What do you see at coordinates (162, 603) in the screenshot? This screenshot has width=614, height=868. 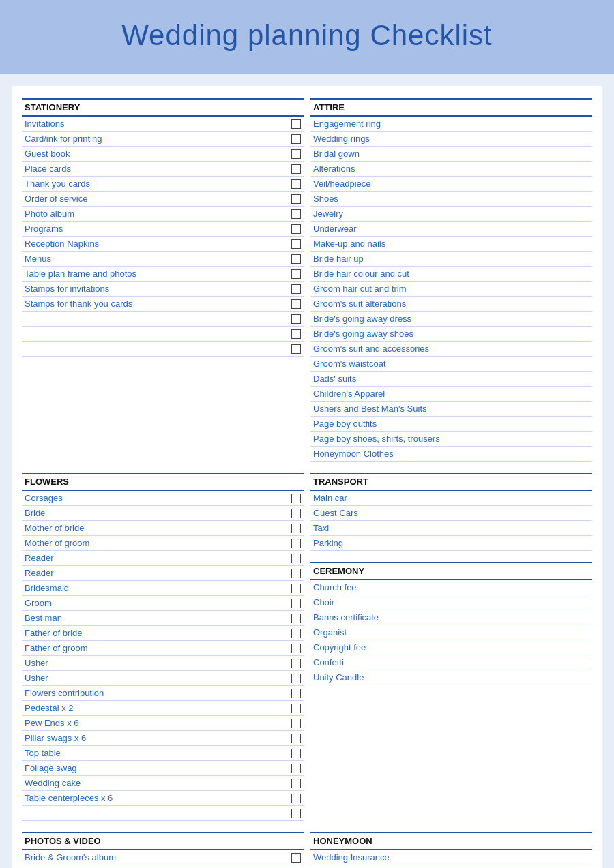 I see `list-item: Groom` at bounding box center [162, 603].